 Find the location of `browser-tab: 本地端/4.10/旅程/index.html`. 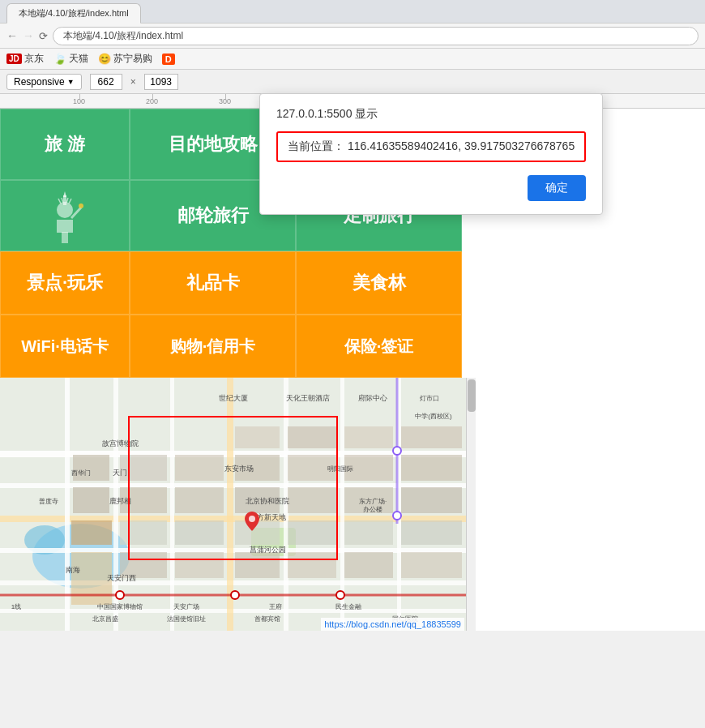

browser-tab: 本地端/4.10/旅程/index.html is located at coordinates (74, 13).